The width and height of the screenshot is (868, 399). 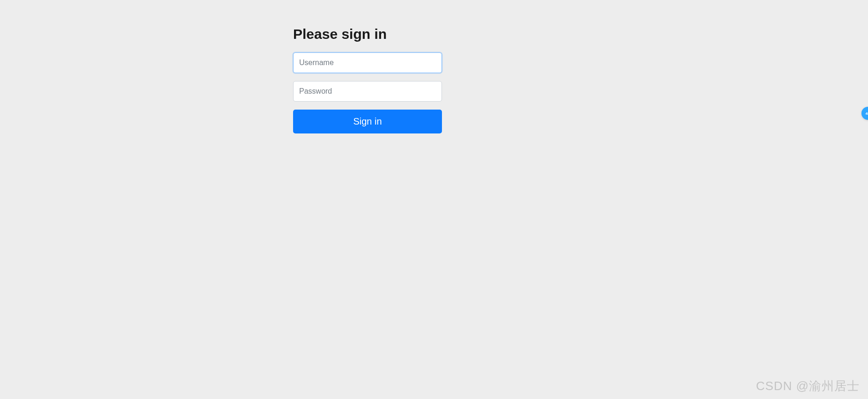 What do you see at coordinates (368, 91) in the screenshot?
I see `password-input` at bounding box center [368, 91].